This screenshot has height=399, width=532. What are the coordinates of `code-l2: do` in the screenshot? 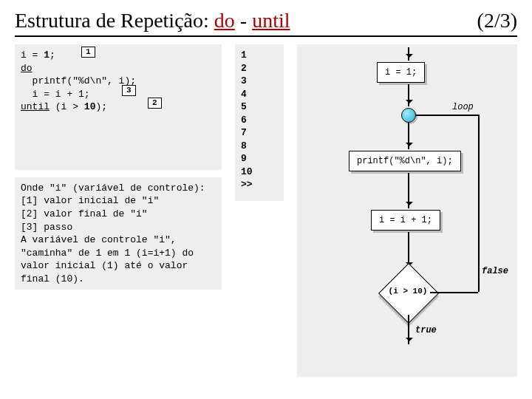 It's located at (27, 68).